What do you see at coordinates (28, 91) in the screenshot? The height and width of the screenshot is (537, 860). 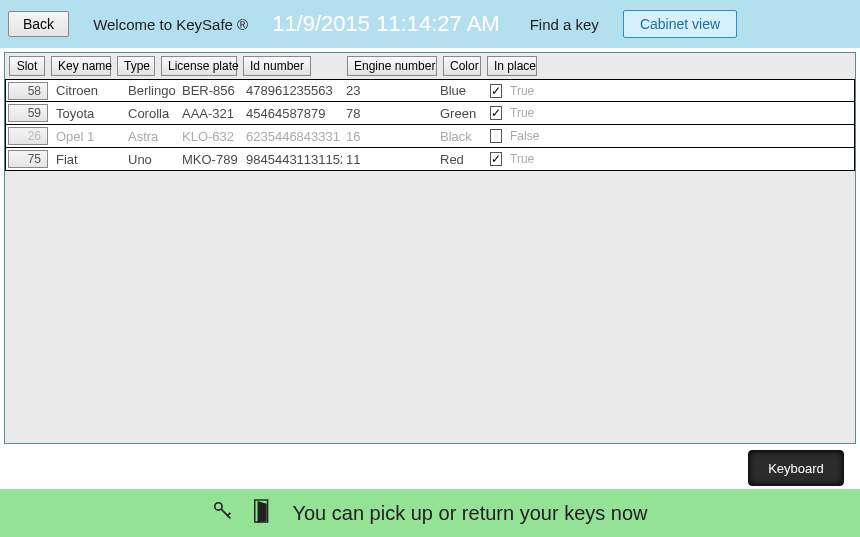 I see `cell-slot: 58` at bounding box center [28, 91].